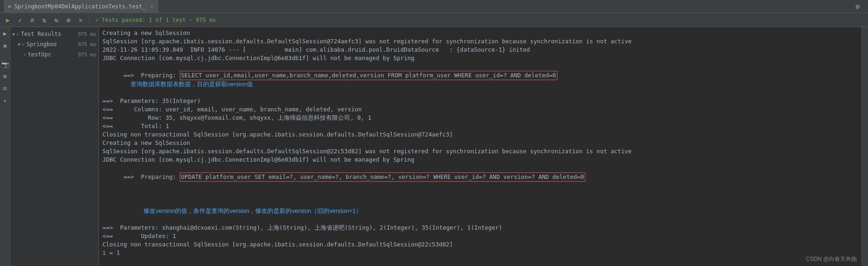  What do you see at coordinates (480, 177) in the screenshot?
I see `console-line-update-sql: ==> Preparing: UPDATE platform_user SET …` at bounding box center [480, 177].